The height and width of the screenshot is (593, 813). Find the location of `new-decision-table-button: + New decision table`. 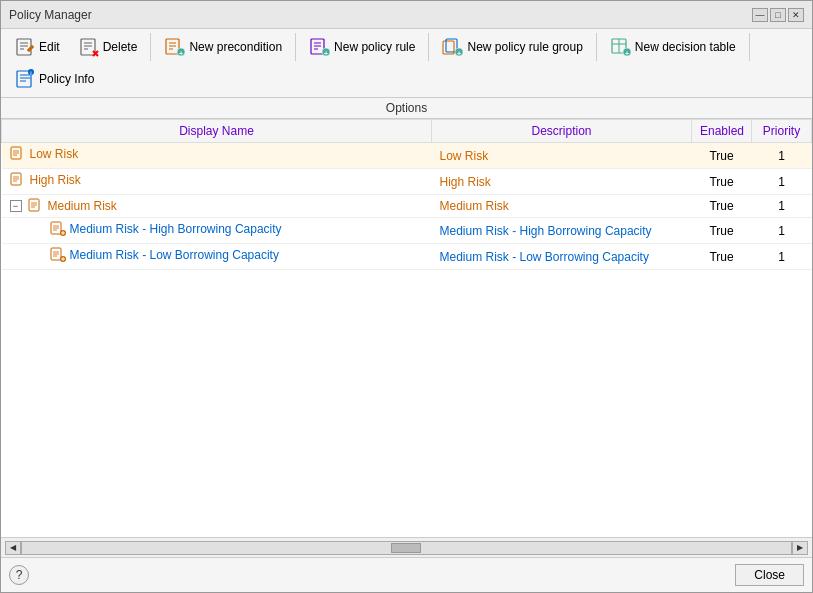

new-decision-table-button: + New decision table is located at coordinates (673, 47).